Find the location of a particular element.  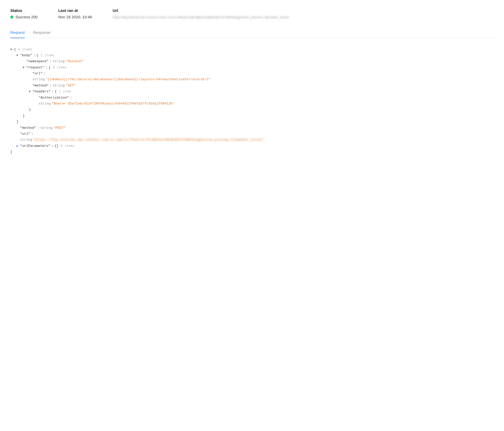

body-meta: 2 items is located at coordinates (47, 55).